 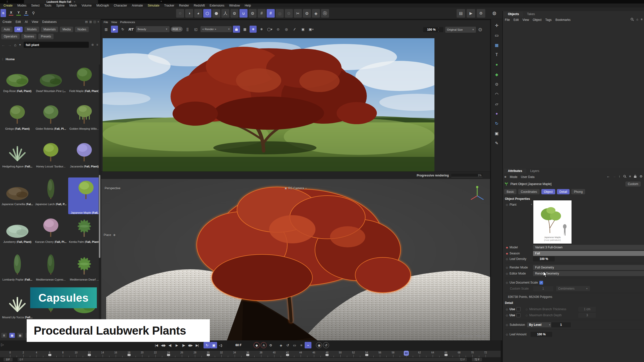 I want to click on crop-icon: ◱, so click(x=196, y=29).